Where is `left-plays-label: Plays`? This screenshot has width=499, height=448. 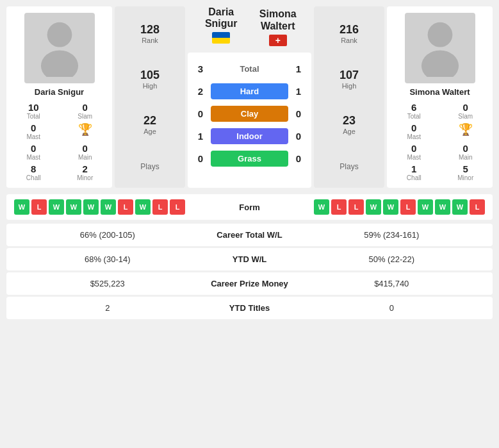
left-plays-label: Plays is located at coordinates (150, 167).